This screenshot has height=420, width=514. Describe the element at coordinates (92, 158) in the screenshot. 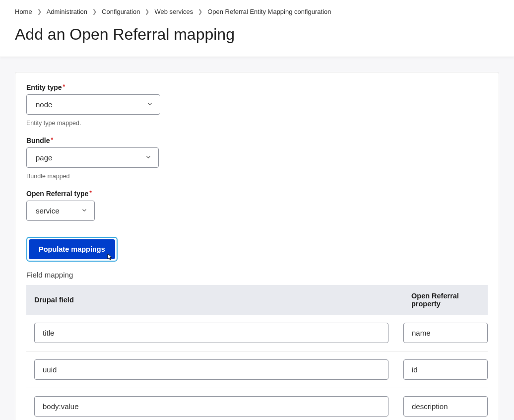

I see `bundle-select: page` at that location.